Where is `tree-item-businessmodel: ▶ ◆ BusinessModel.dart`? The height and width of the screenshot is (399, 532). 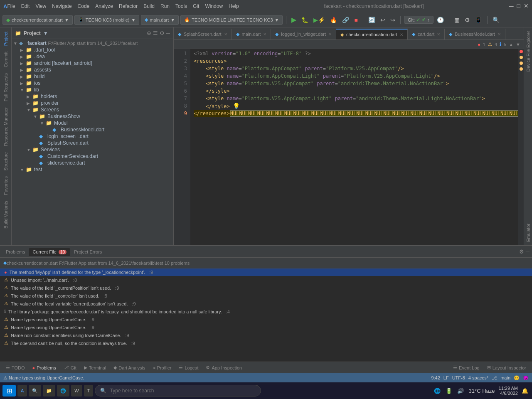
tree-item-businessmodel: ▶ ◆ BusinessModel.dart is located at coordinates (92, 130).